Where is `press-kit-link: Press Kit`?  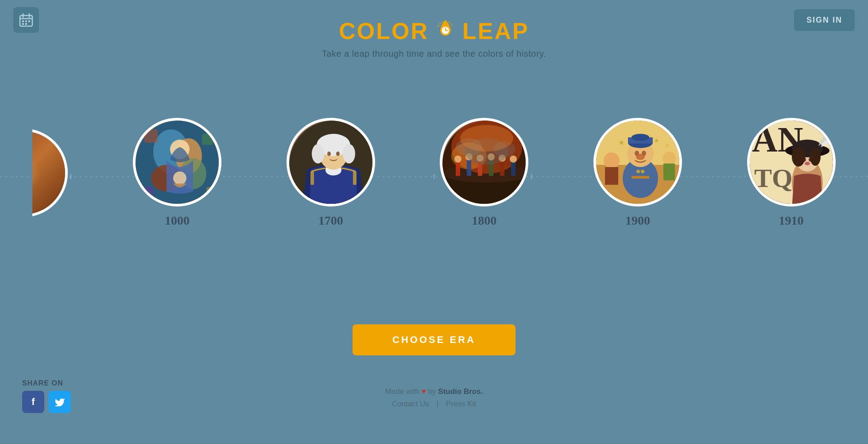
press-kit-link: Press Kit is located at coordinates (461, 404).